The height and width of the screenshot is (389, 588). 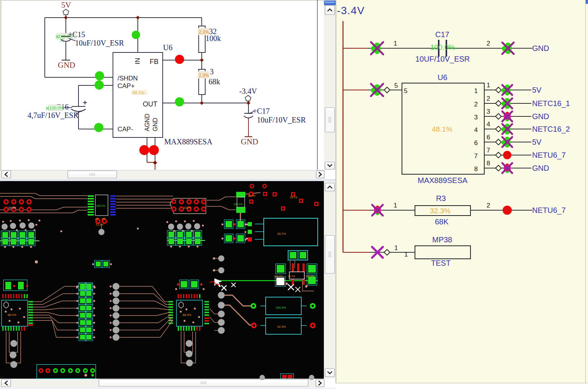 I want to click on svg-text: 68K, so click(x=442, y=222).